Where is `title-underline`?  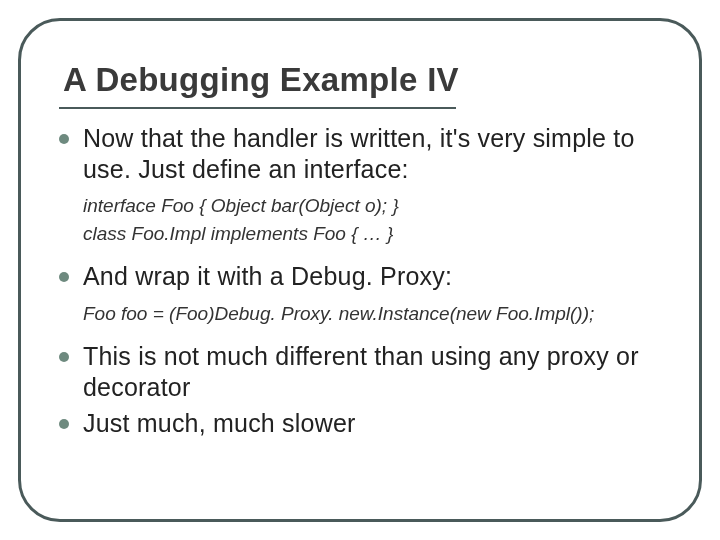 title-underline is located at coordinates (258, 108).